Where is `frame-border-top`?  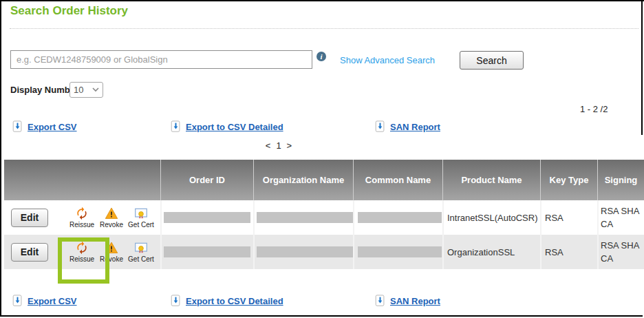
frame-border-top is located at coordinates (322, 1).